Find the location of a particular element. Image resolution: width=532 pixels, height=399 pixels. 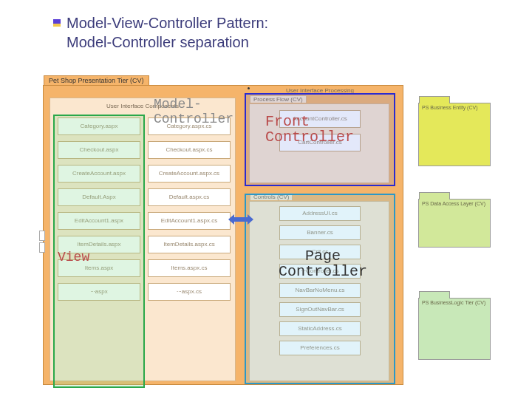

business-logic-package: PS BusinessLogic Tier (CV) is located at coordinates (454, 329).